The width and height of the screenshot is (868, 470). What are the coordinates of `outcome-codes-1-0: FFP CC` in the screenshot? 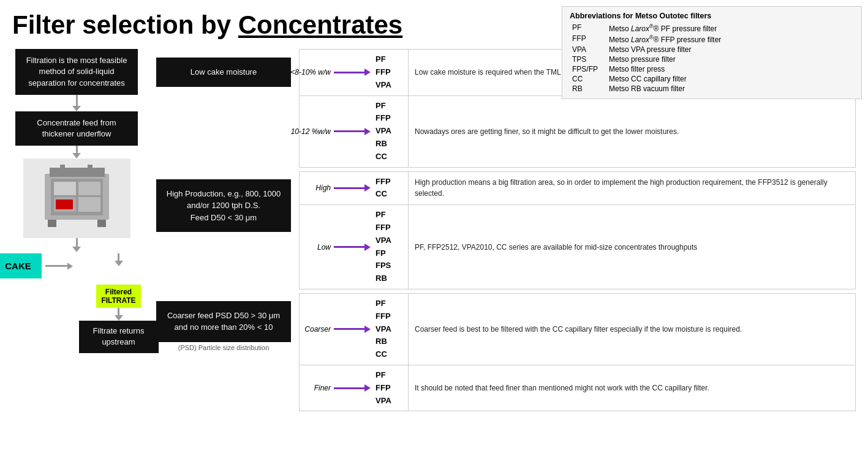 It's located at (391, 188).